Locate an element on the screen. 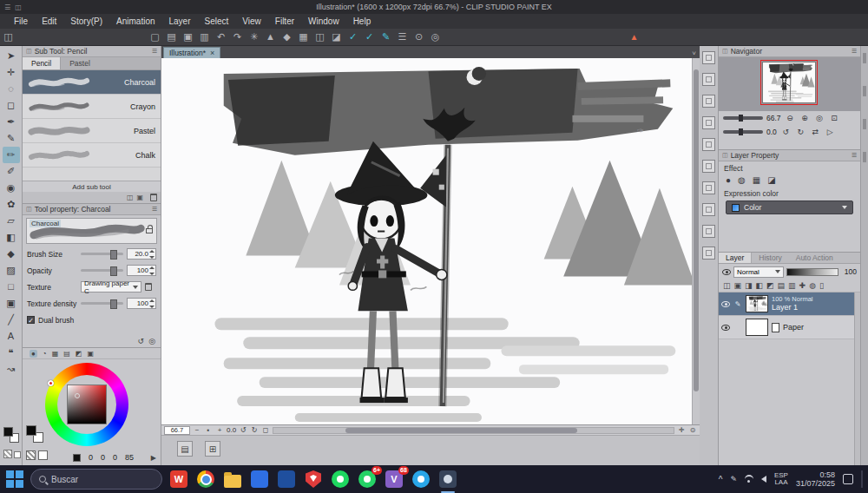 The width and height of the screenshot is (868, 493). saturation-value-square is located at coordinates (87, 404).